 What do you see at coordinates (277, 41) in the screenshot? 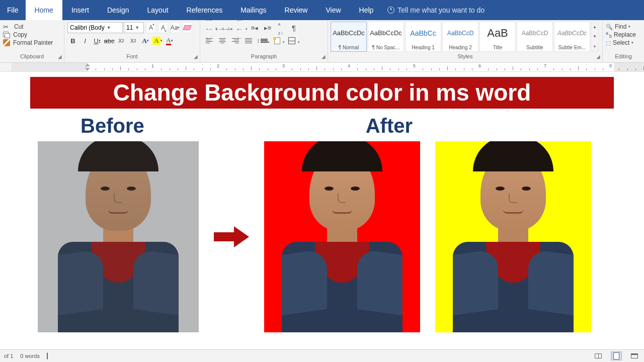
I see `fill-icon` at bounding box center [277, 41].